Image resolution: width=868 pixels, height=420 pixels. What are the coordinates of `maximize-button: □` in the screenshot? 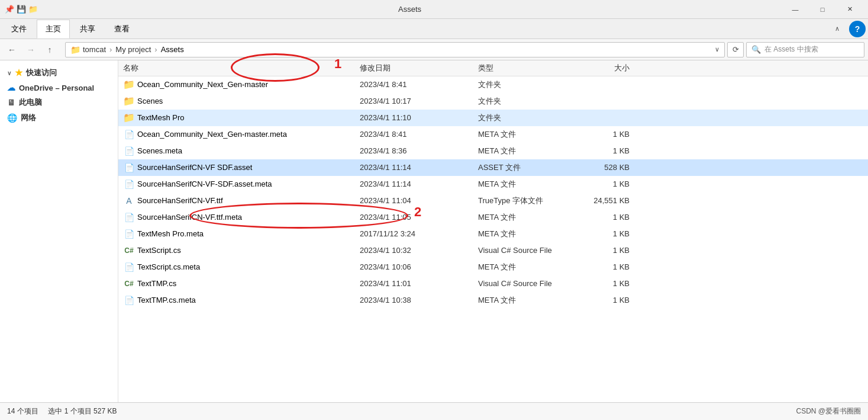 It's located at (822, 9).